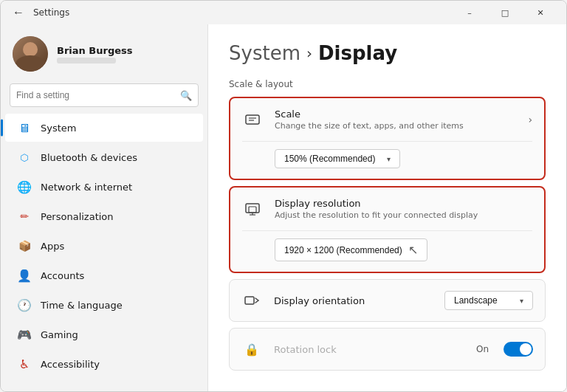 The width and height of the screenshot is (567, 392). Describe the element at coordinates (59, 335) in the screenshot. I see `sidebar-item-label: Gaming` at that location.